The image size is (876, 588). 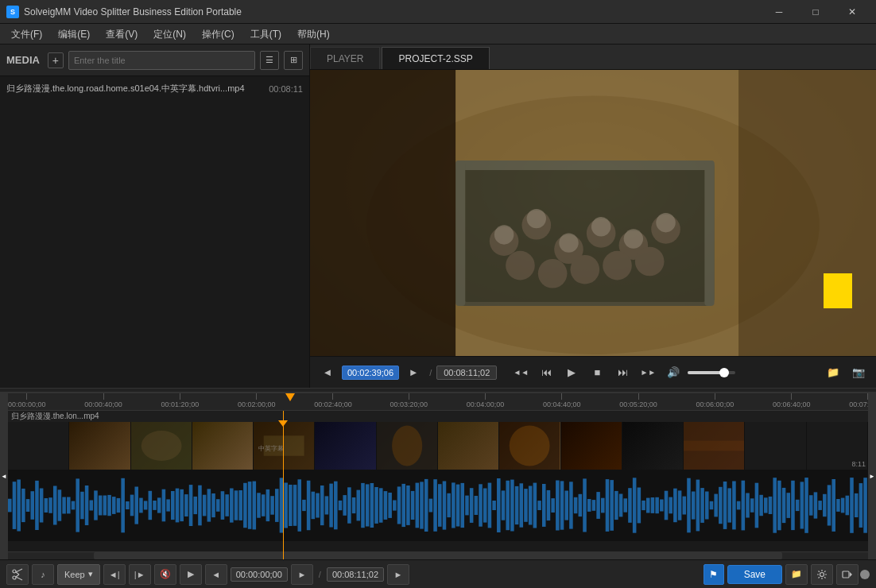 I want to click on record-button, so click(x=847, y=574).